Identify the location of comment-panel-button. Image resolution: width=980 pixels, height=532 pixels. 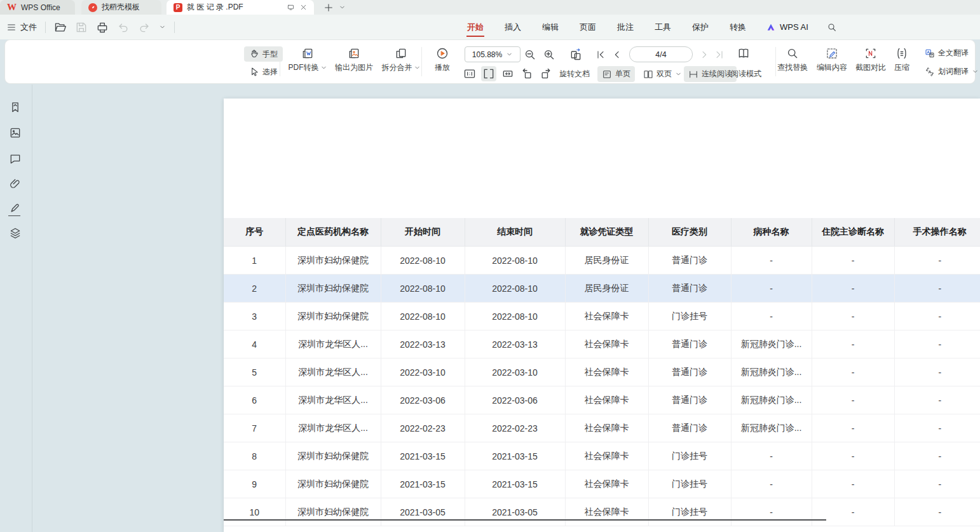
(15, 159).